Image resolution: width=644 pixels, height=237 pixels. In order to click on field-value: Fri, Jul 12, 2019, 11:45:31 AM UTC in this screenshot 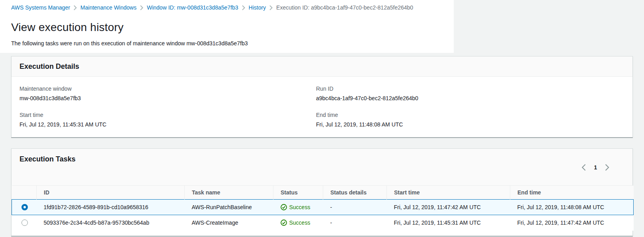, I will do `click(168, 124)`.